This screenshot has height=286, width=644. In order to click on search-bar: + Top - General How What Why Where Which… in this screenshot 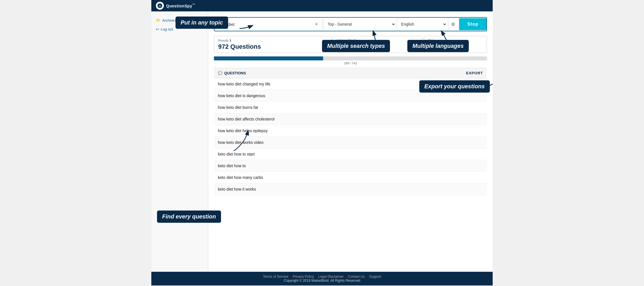, I will do `click(350, 24)`.